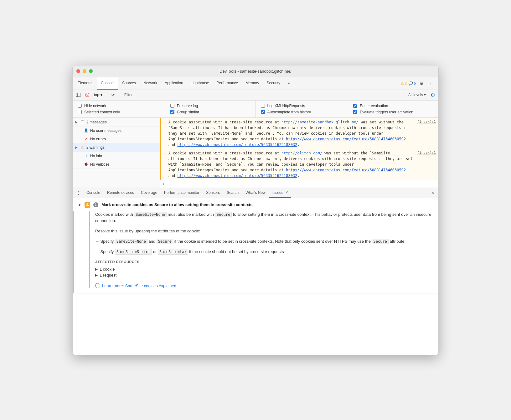  What do you see at coordinates (421, 83) in the screenshot?
I see `settings-gear-button: ⚙` at bounding box center [421, 83].